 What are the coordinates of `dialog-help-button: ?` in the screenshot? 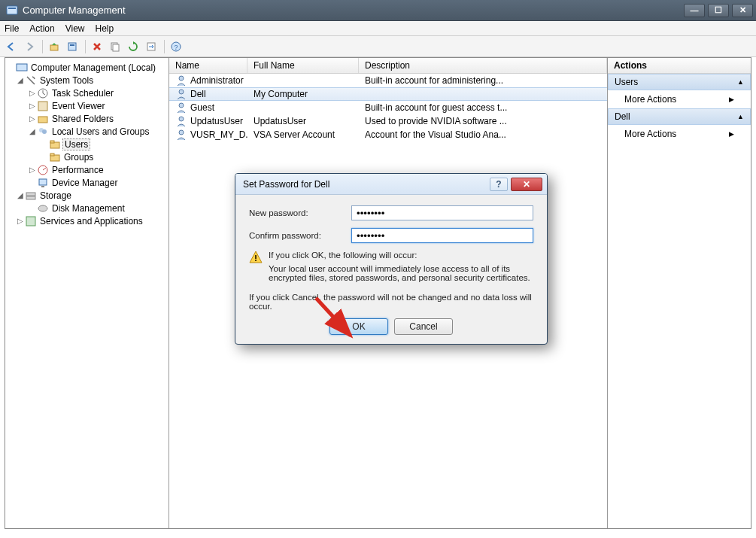 It's located at (499, 184).